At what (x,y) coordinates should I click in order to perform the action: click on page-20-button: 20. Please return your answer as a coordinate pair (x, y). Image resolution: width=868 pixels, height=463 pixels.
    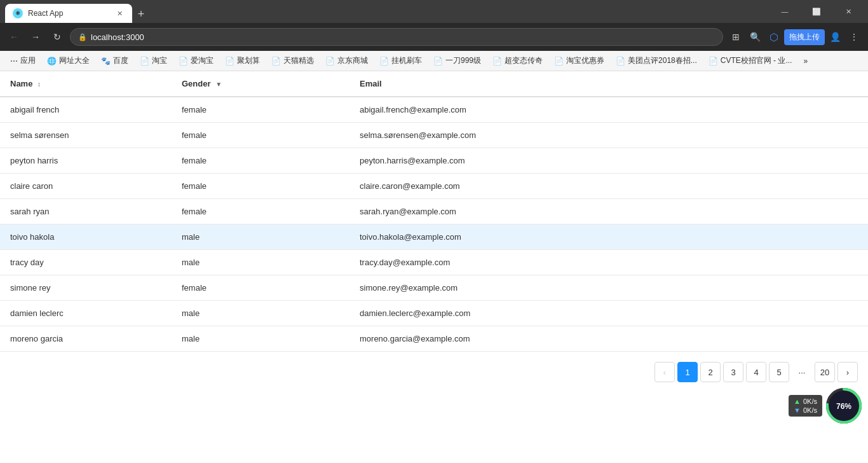
    Looking at the image, I should click on (825, 372).